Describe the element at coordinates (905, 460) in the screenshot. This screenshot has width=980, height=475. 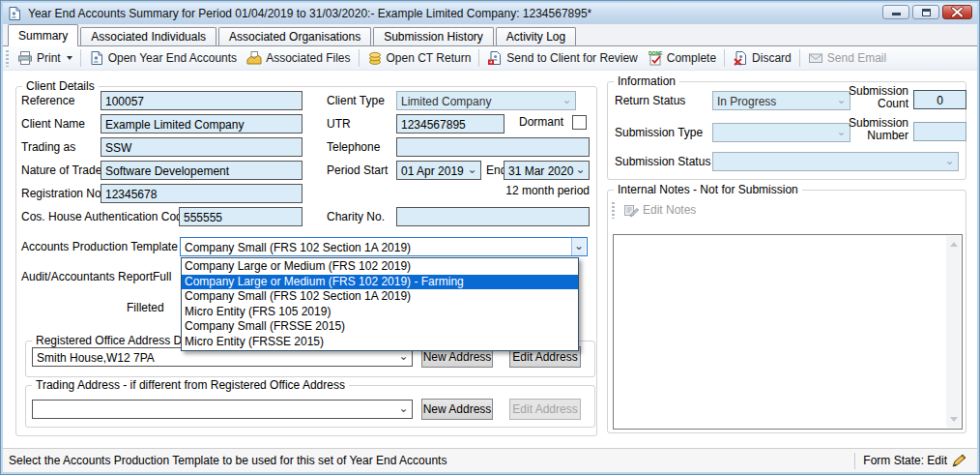
I see `form-state-label: Form State: Edit` at that location.